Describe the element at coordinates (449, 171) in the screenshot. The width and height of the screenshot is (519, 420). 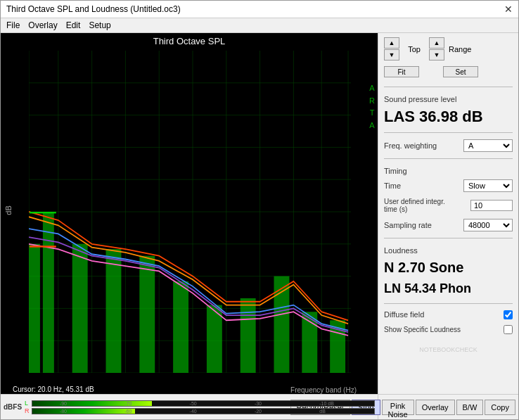
I see `timing-label: Timing` at that location.